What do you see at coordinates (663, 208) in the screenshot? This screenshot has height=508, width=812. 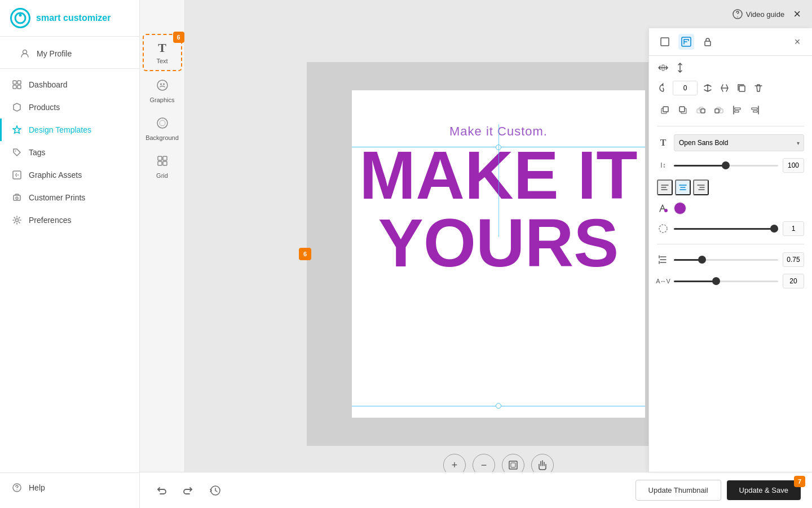 I see `fill-icon` at bounding box center [663, 208].